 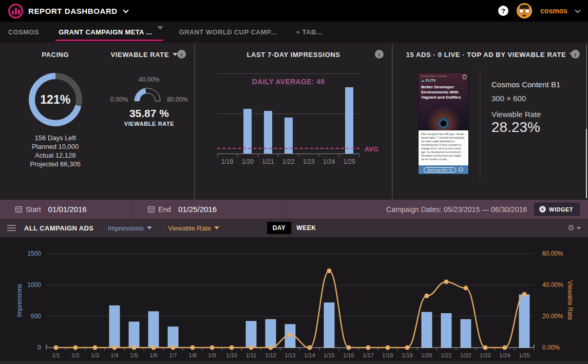 I want to click on week-toggle: WEEK, so click(x=306, y=228).